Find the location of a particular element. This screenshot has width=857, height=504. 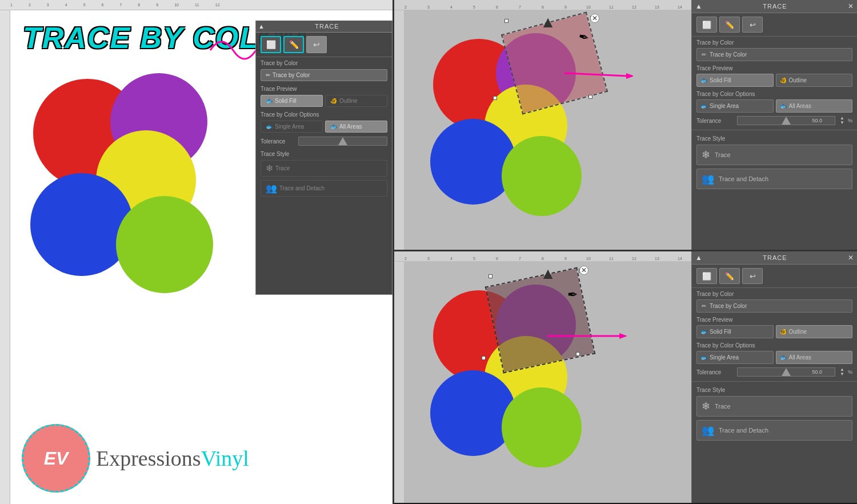

section-label-style: Trace Style is located at coordinates (324, 153).